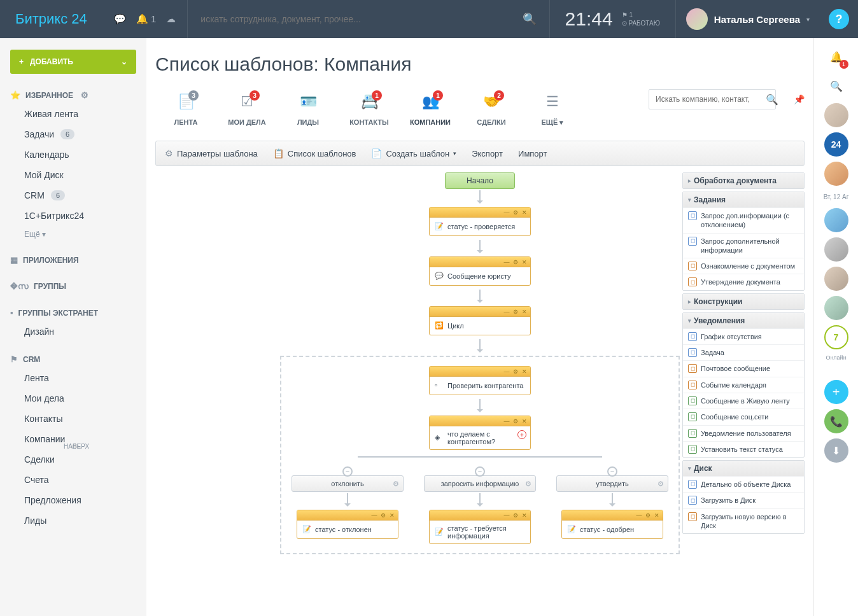 The width and height of the screenshot is (858, 616). I want to click on palette-item: ◻Запрос дополнительной информации, so click(743, 246).